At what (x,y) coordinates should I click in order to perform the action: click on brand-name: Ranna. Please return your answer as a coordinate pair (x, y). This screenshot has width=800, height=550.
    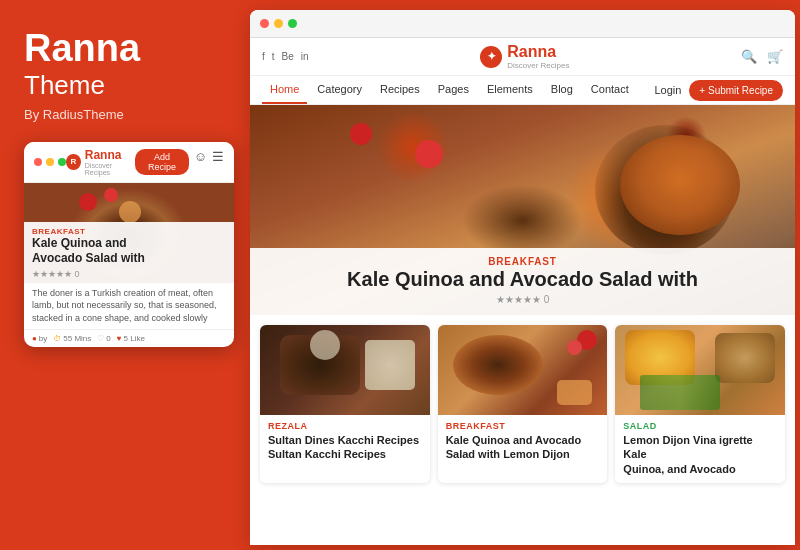
    Looking at the image, I should click on (122, 49).